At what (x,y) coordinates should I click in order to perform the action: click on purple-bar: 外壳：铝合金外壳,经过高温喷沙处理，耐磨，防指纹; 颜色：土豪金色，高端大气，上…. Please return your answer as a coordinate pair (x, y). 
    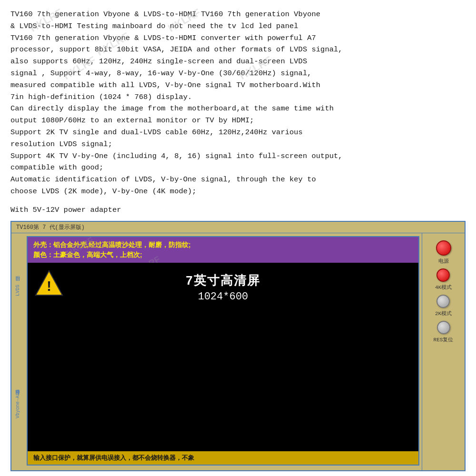
    Looking at the image, I should click on (223, 250).